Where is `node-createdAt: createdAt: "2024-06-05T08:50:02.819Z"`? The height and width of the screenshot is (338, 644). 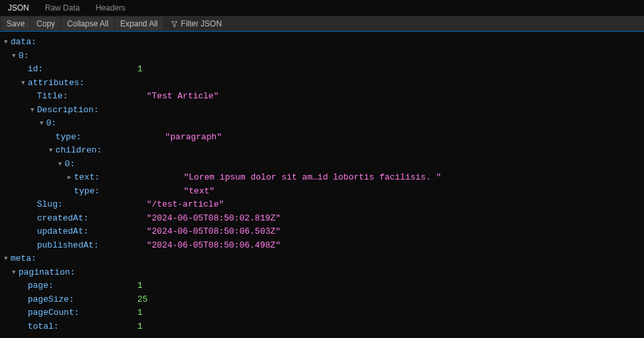
node-createdAt: createdAt: "2024-06-05T08:50:02.819Z" is located at coordinates (324, 219).